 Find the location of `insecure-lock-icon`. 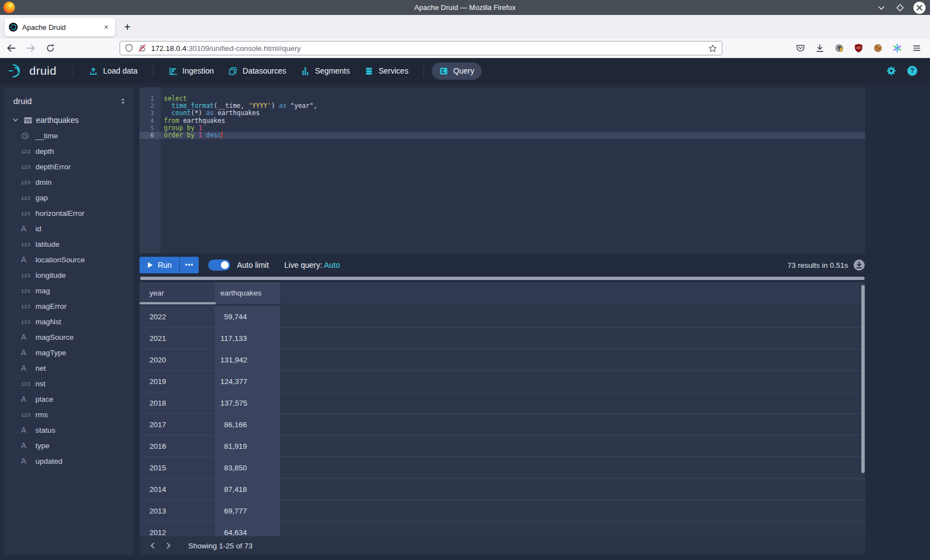

insecure-lock-icon is located at coordinates (142, 48).